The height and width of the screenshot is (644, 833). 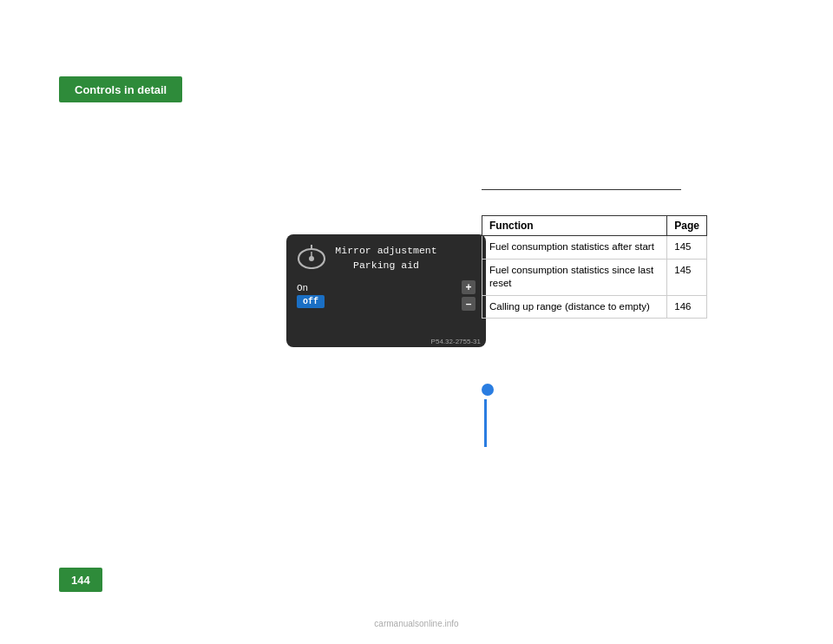 What do you see at coordinates (488, 389) in the screenshot?
I see `blue-indicator` at bounding box center [488, 389].